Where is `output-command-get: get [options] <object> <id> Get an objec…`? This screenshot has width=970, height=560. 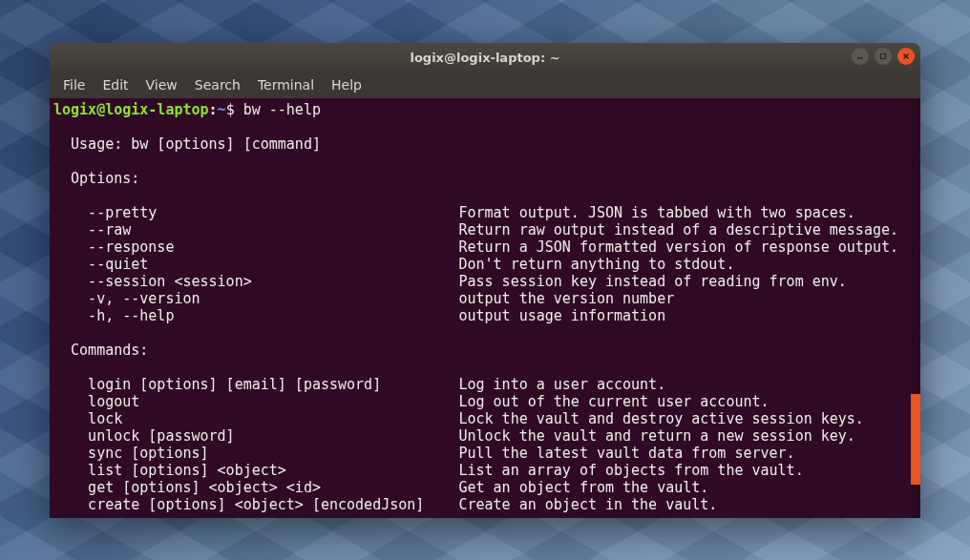 output-command-get: get [options] <object> <id> Get an objec… is located at coordinates (381, 487).